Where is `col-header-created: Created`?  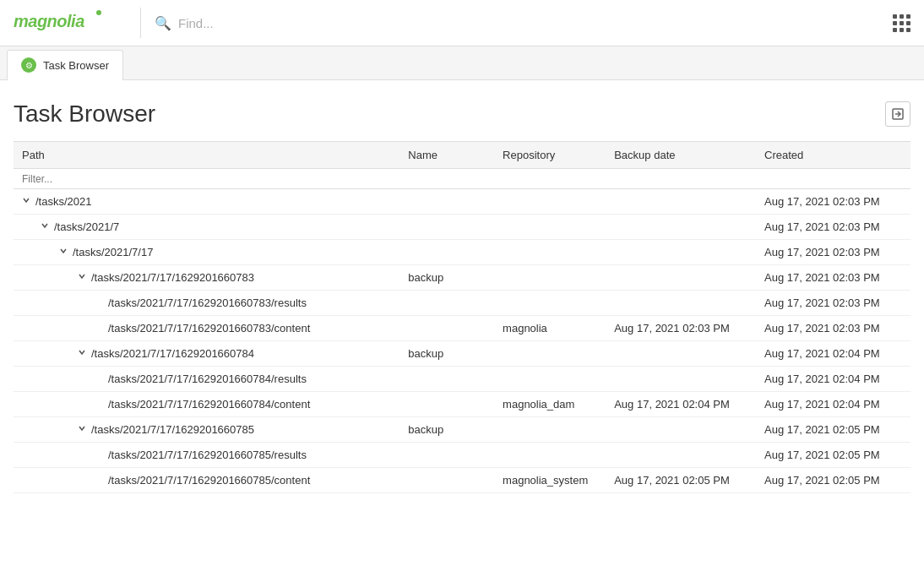 col-header-created: Created is located at coordinates (833, 155).